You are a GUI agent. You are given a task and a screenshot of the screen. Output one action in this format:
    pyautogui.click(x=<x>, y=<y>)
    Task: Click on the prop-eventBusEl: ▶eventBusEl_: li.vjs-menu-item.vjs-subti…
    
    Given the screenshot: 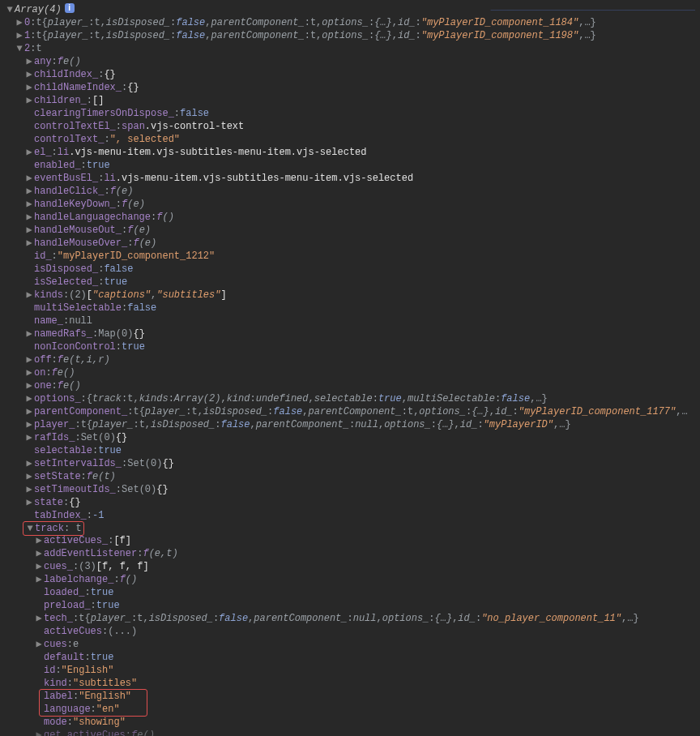 What is the action you would take?
    pyautogui.click(x=352, y=178)
    